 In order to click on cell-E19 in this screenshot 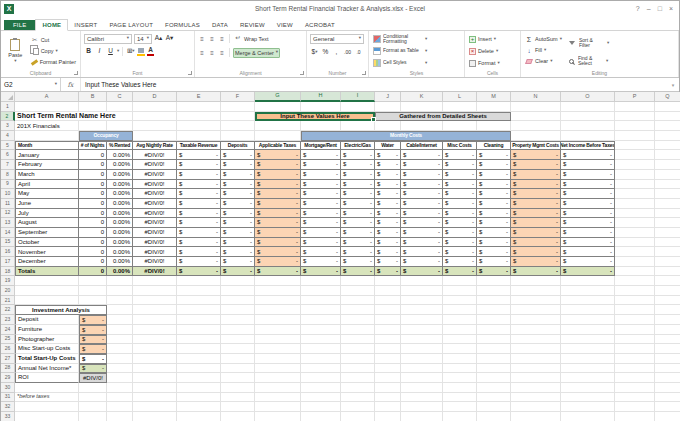, I will do `click(199, 281)`.